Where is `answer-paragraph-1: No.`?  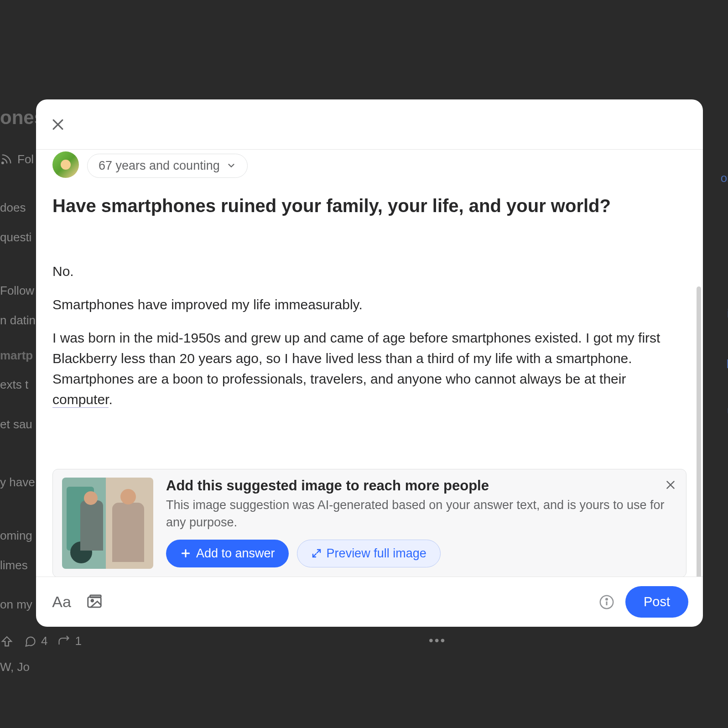 answer-paragraph-1: No. is located at coordinates (369, 271).